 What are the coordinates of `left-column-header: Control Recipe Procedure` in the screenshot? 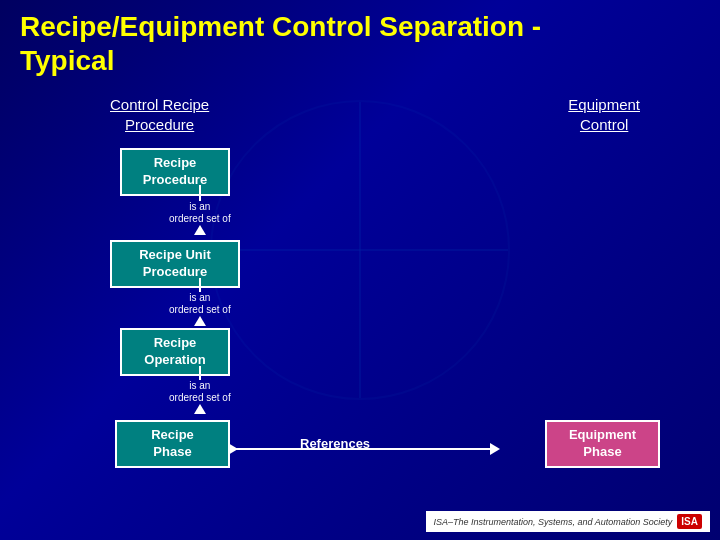 It's located at (160, 114).